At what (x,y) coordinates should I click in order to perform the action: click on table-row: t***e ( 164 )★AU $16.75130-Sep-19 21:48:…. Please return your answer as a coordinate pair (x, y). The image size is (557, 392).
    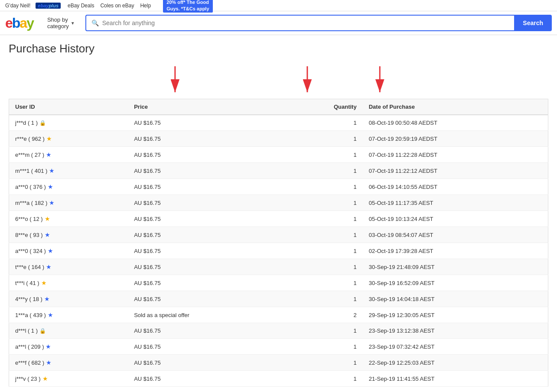
    Looking at the image, I should click on (279, 267).